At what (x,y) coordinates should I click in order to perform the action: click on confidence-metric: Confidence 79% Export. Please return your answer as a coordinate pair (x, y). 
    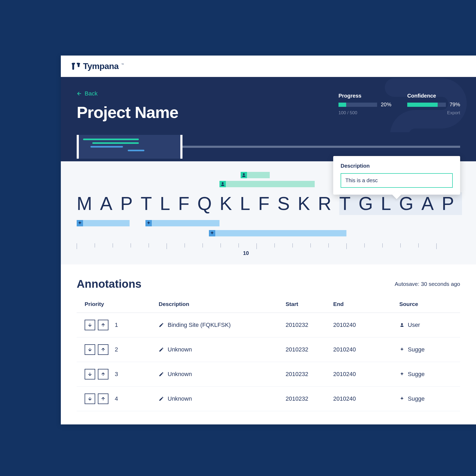
    Looking at the image, I should click on (434, 104).